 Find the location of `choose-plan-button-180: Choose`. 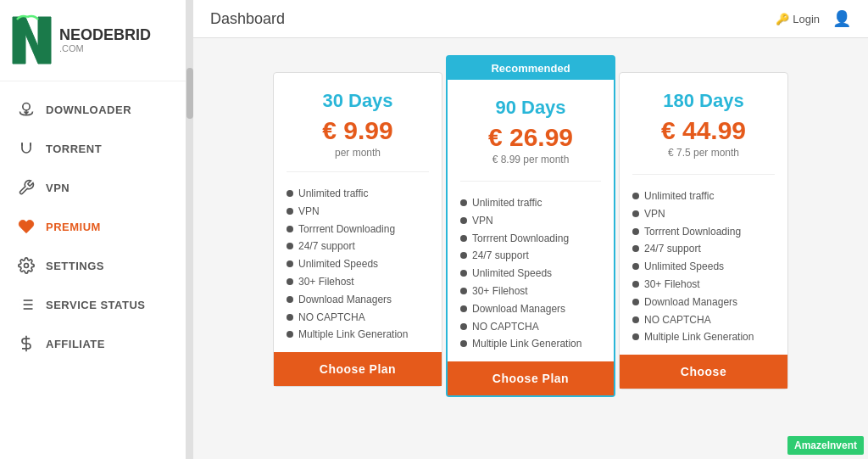

choose-plan-button-180: Choose is located at coordinates (704, 372).